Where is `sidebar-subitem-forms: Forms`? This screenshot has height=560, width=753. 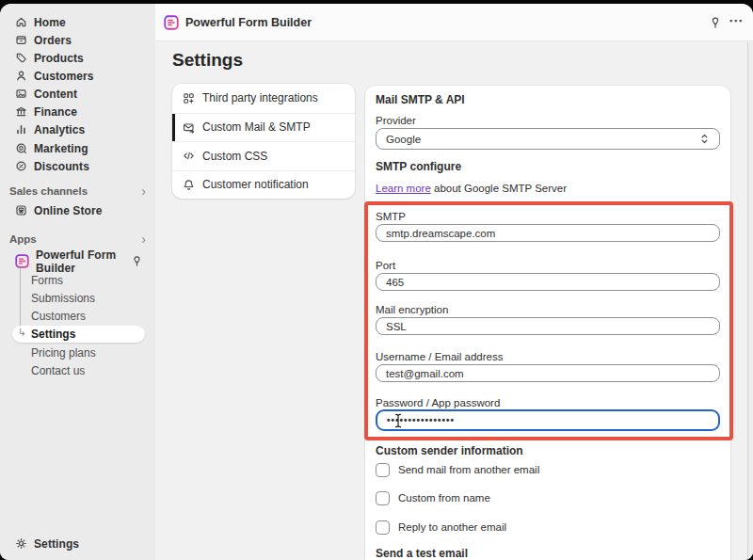 sidebar-subitem-forms: Forms is located at coordinates (75, 280).